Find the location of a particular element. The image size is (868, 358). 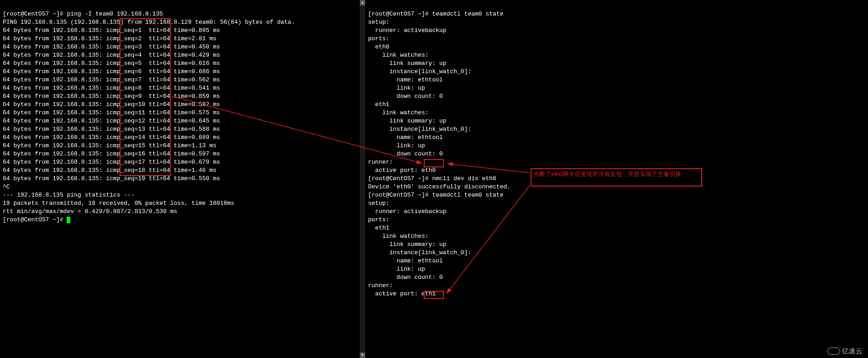

active-port-value: eth0 is located at coordinates (428, 170).